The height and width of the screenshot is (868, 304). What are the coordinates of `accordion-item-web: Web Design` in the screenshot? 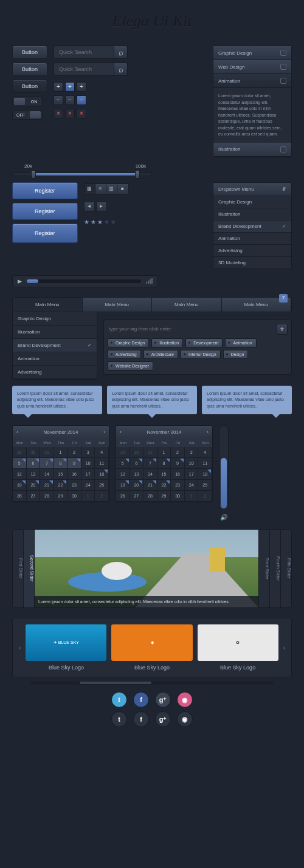 It's located at (252, 67).